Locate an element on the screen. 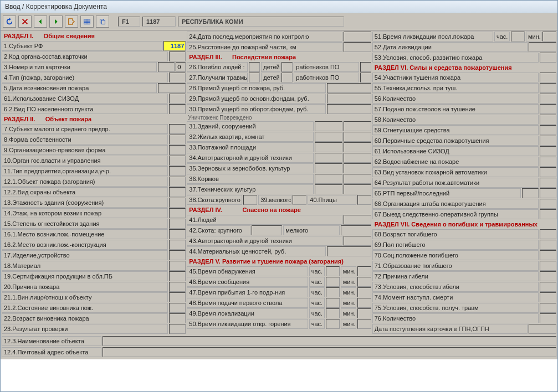  input-32b is located at coordinates (357, 137).